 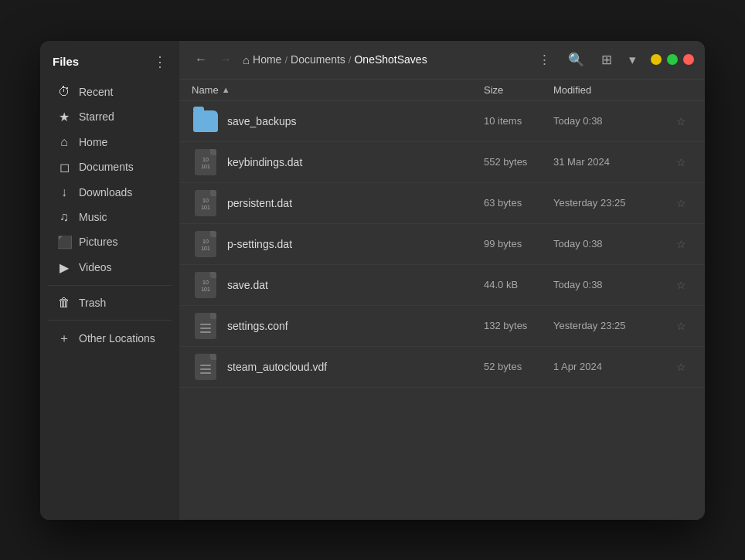 I want to click on file-size: 63 bytes, so click(x=519, y=202).